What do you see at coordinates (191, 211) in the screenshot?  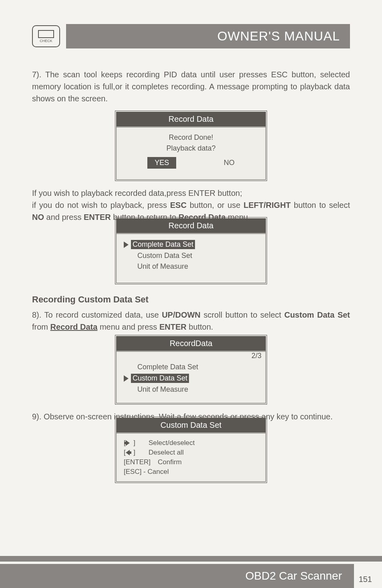 I see `paragraph-playback-2: if you do not wish to playback, press ES…` at bounding box center [191, 211].